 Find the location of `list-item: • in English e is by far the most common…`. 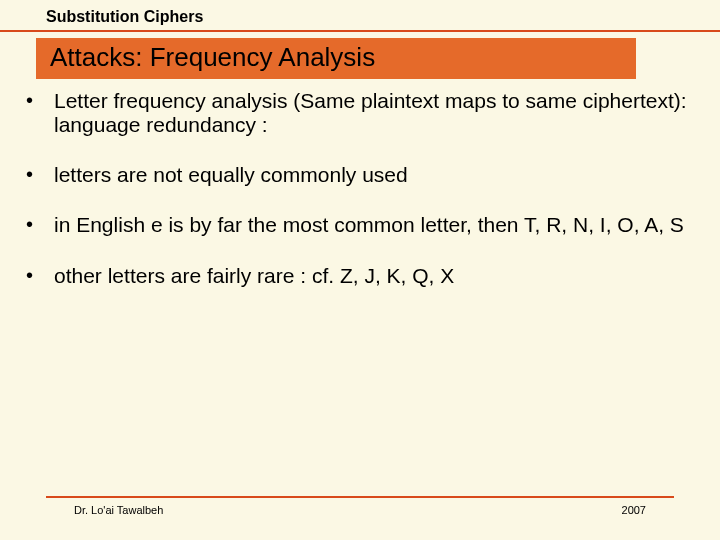

list-item: • in English e is by far the most common… is located at coordinates (357, 225).